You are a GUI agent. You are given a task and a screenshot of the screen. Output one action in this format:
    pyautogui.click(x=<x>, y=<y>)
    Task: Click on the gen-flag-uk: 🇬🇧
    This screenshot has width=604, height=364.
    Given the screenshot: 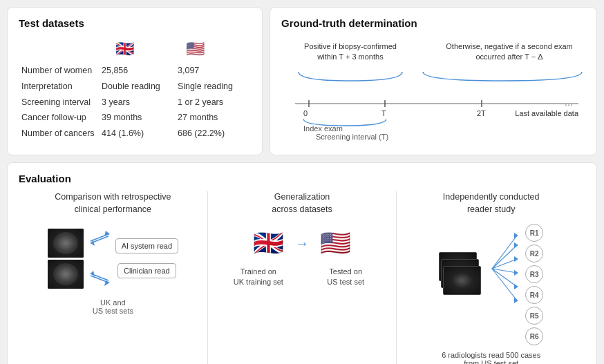 What is the action you would take?
    pyautogui.click(x=268, y=243)
    